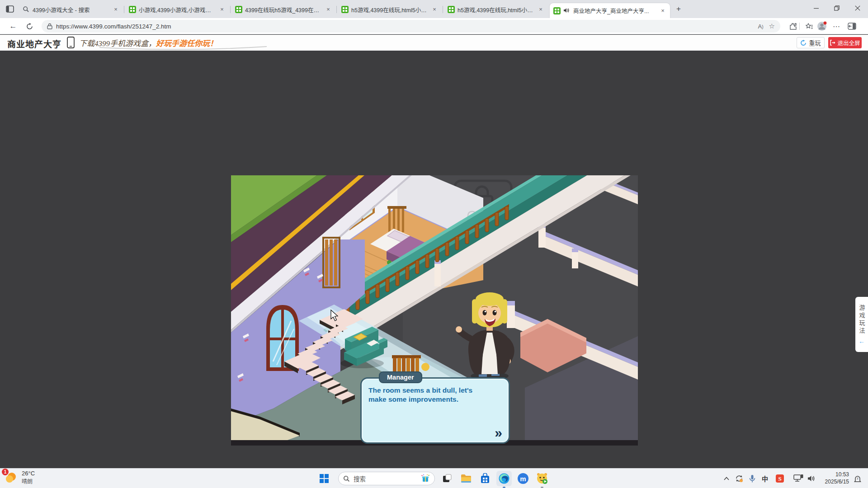  I want to click on lock-icon, so click(50, 26).